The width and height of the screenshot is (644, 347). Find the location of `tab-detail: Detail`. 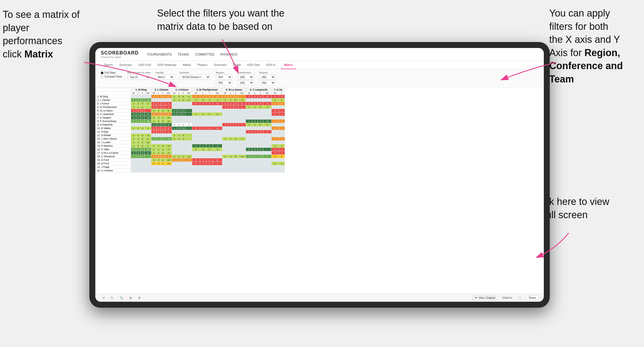

tab-detail: Detail is located at coordinates (237, 65).